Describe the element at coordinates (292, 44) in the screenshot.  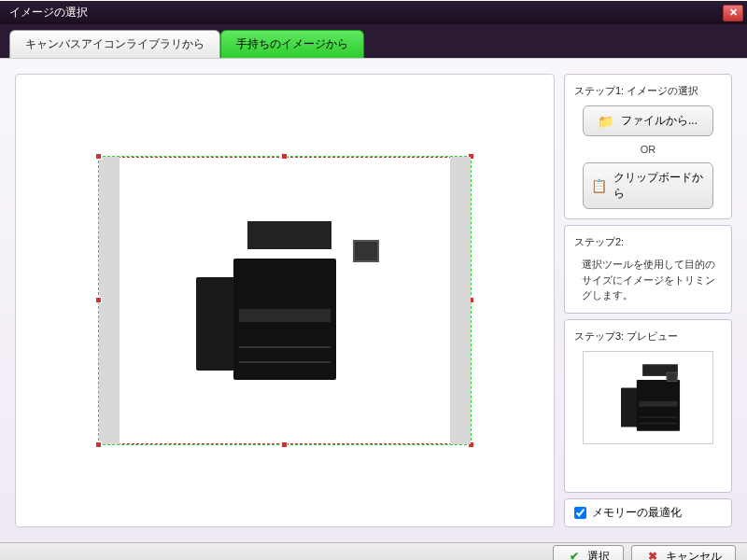
I see `tab-own-image: 手持ちのイメージから` at that location.